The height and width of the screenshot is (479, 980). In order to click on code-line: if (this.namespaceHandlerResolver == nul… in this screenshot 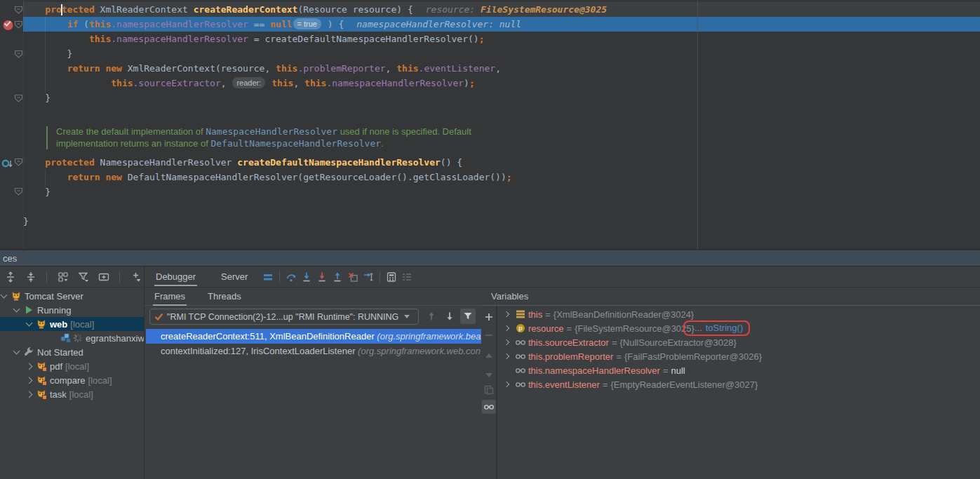, I will do `click(272, 24)`.